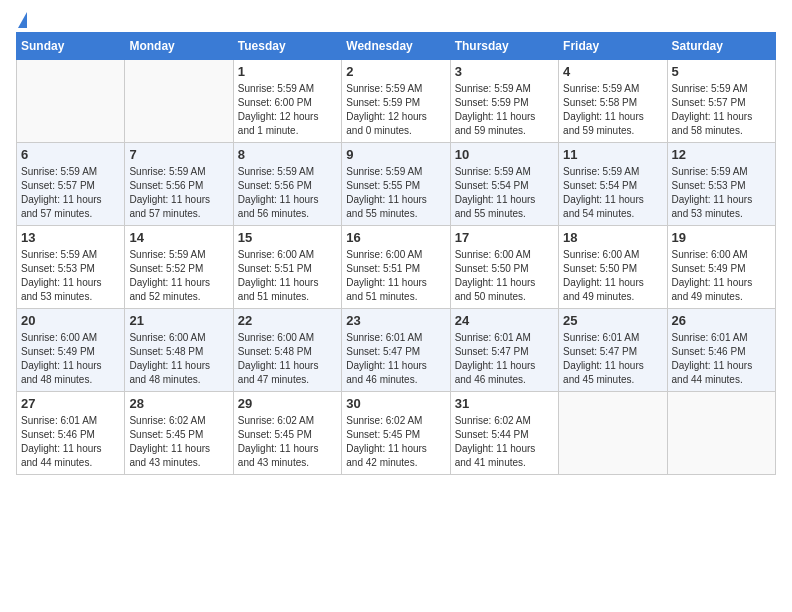 The height and width of the screenshot is (612, 792). Describe the element at coordinates (504, 434) in the screenshot. I see `calendar-cell: 31Sunrise: 6:02 AM Sunset: 5:44 PM Dayli…` at that location.